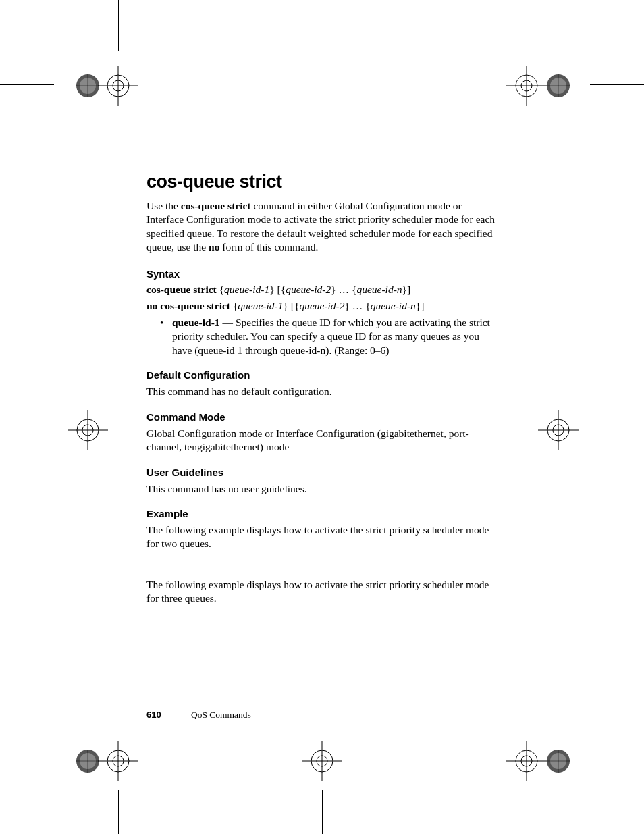 Image resolution: width=644 pixels, height=834 pixels. Describe the element at coordinates (196, 323) in the screenshot. I see `bullet-label: queue-id-1` at that location.